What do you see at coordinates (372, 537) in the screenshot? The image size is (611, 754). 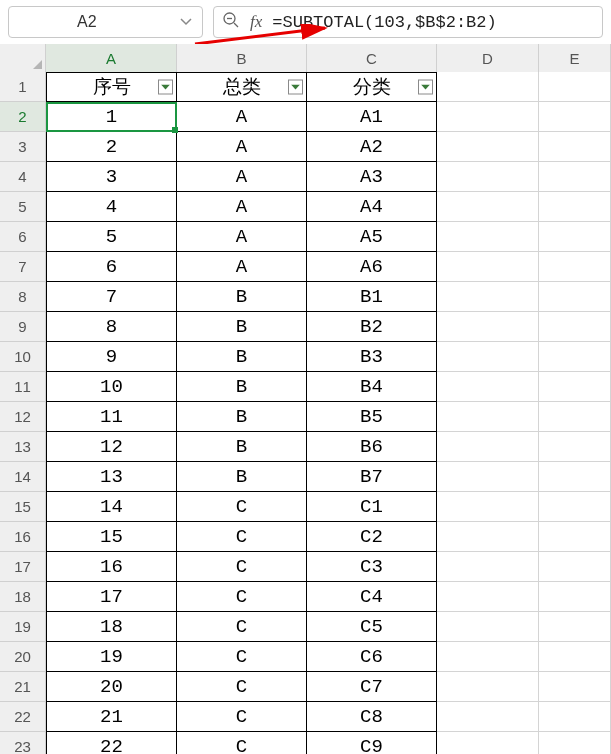 I see `cell: C2` at bounding box center [372, 537].